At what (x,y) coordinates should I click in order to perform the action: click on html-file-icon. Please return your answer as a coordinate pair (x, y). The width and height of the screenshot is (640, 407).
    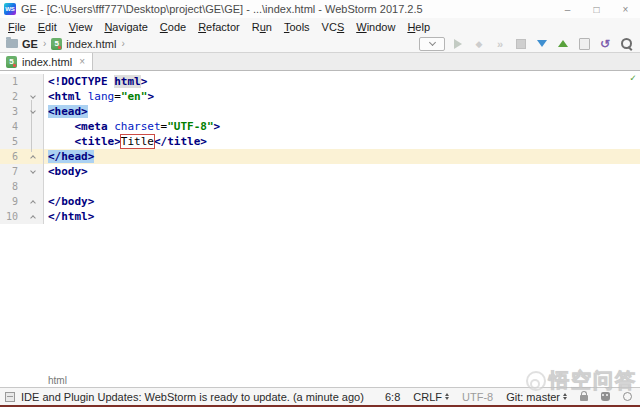
    Looking at the image, I should click on (12, 62).